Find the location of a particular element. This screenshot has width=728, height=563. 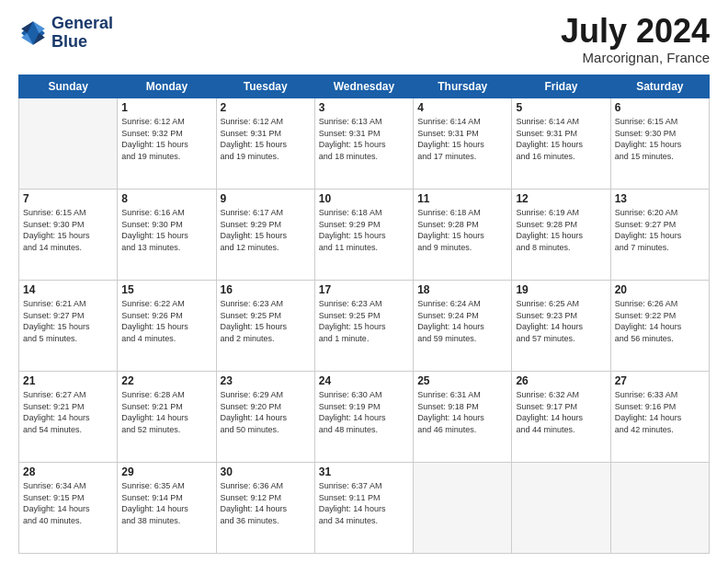

day-number: 9 is located at coordinates (266, 199).